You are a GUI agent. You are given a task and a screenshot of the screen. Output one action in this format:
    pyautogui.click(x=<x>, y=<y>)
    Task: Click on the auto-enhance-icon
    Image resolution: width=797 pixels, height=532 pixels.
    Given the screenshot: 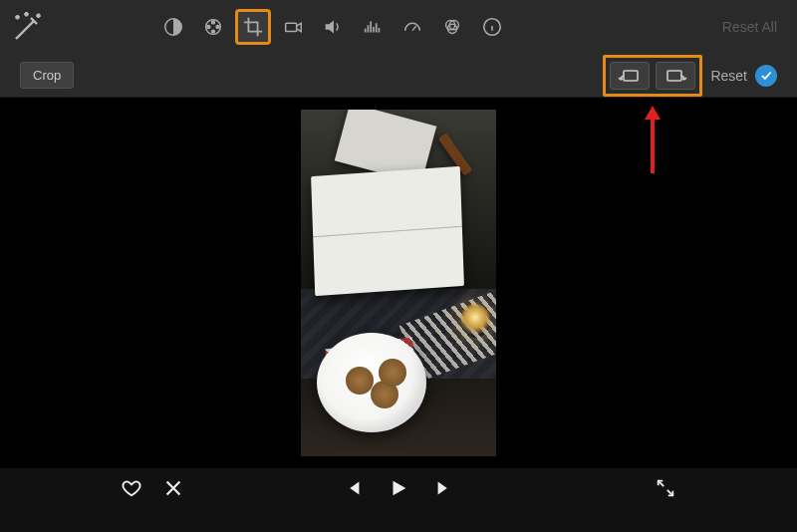 What is the action you would take?
    pyautogui.click(x=28, y=27)
    